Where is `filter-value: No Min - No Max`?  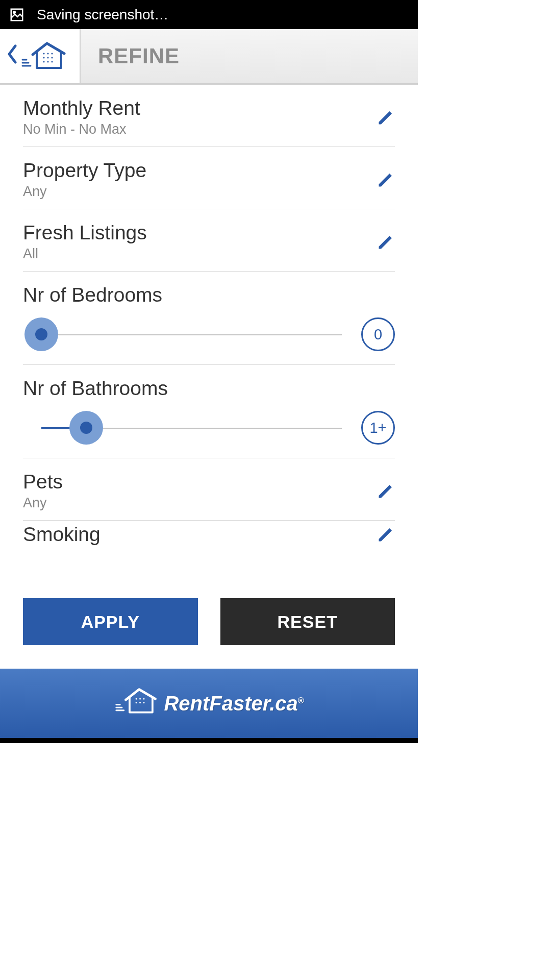 filter-value: No Min - No Max is located at coordinates (200, 130).